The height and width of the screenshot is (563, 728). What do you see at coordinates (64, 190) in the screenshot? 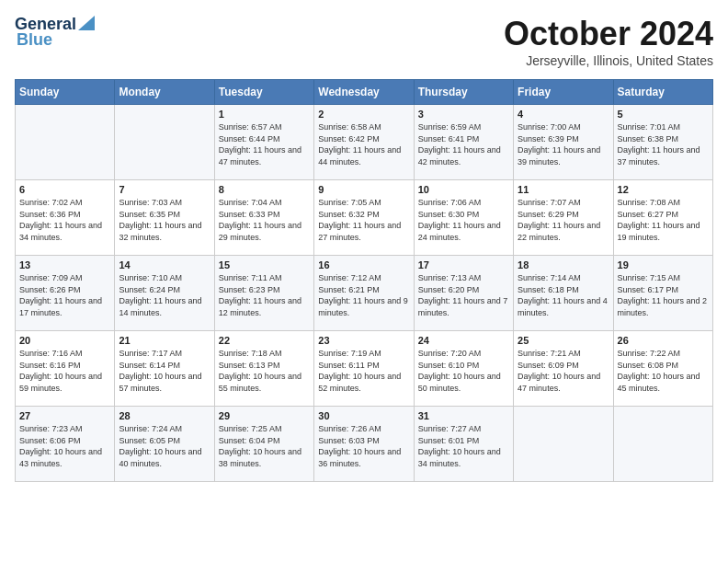
I see `day-number: 6` at bounding box center [64, 190].